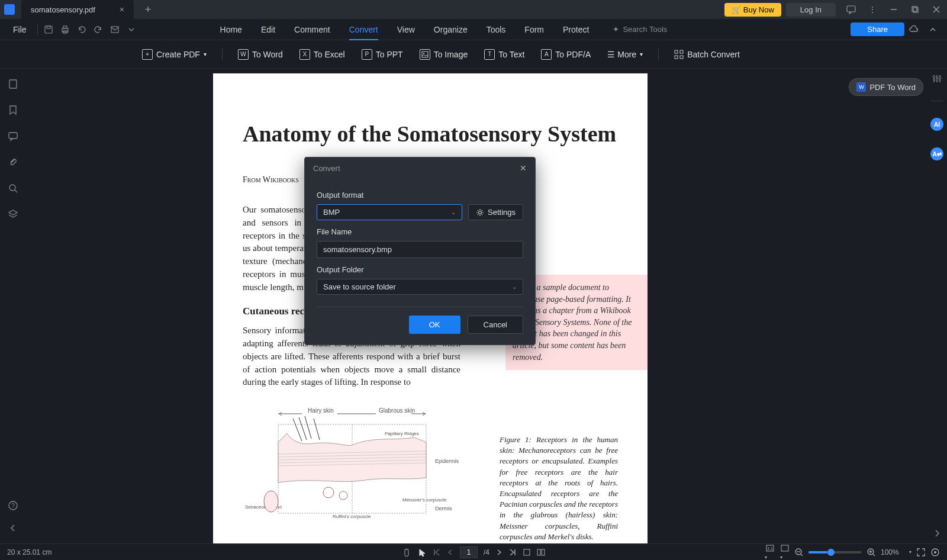  Describe the element at coordinates (513, 552) in the screenshot. I see `last-page-icon` at that location.